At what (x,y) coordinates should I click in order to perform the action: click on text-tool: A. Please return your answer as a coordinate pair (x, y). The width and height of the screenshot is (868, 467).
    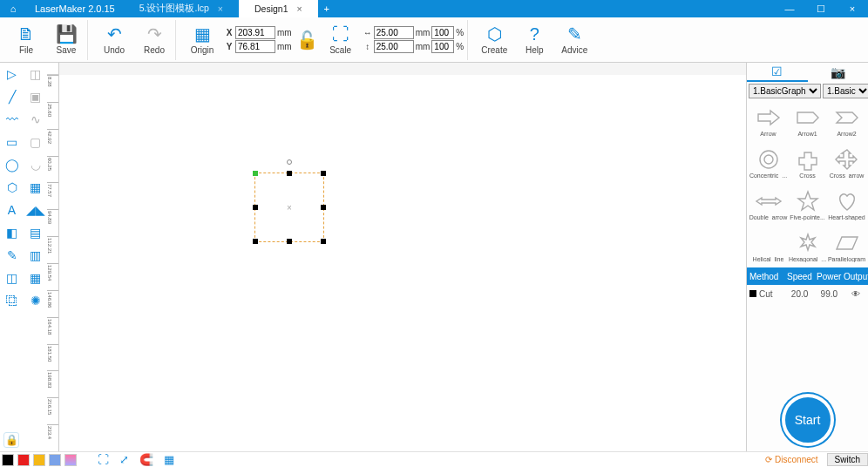
    Looking at the image, I should click on (12, 210).